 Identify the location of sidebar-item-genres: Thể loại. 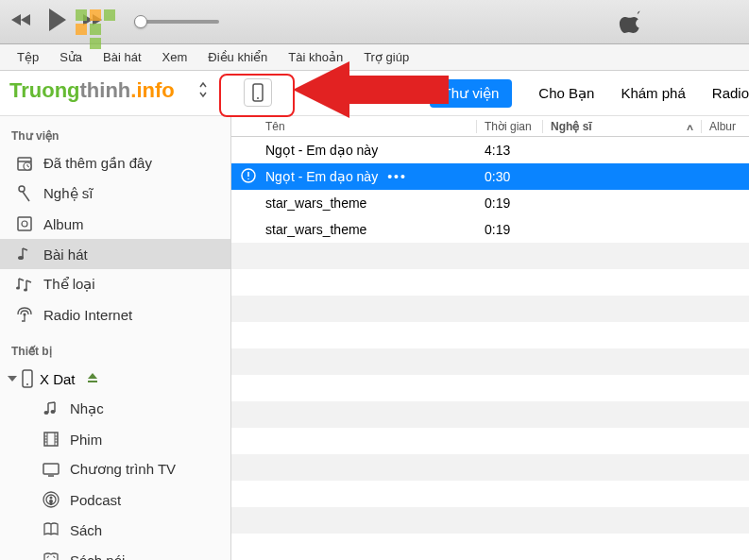
(115, 284).